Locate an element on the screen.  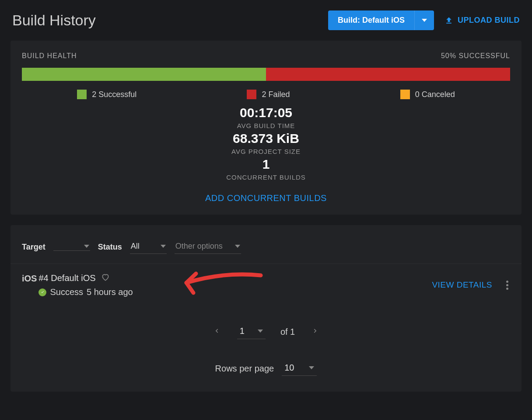
build-button-group: Build: Default iOS is located at coordinates (381, 20).